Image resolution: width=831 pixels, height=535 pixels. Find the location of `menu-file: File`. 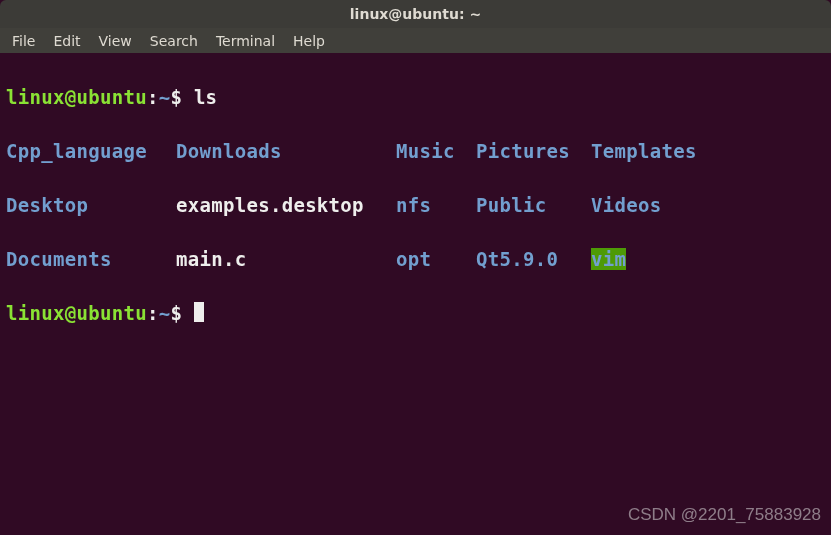

menu-file: File is located at coordinates (24, 41).